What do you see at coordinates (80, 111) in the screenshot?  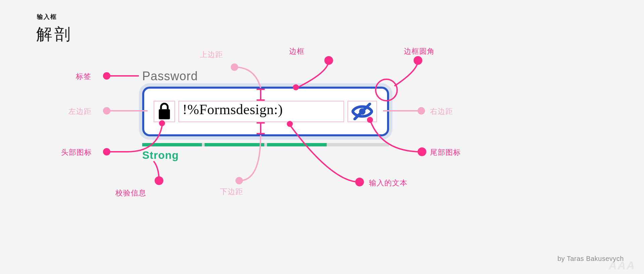 I see `callout-left-padding: 左边距` at bounding box center [80, 111].